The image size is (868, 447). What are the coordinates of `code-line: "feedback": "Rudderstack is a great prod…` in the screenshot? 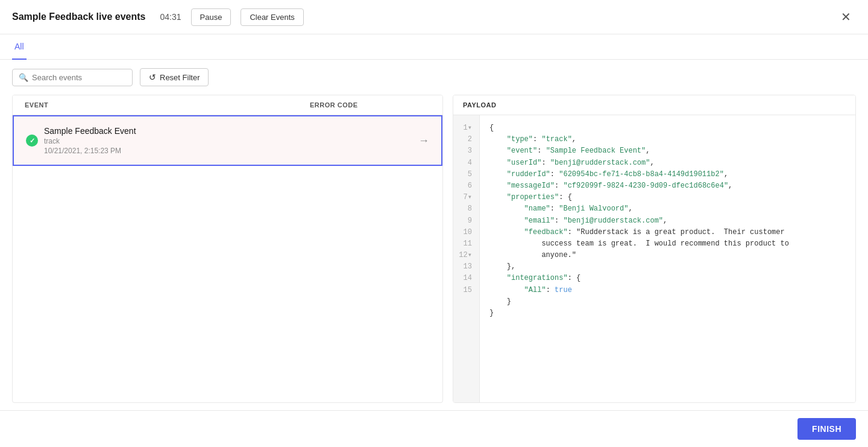 It's located at (637, 232).